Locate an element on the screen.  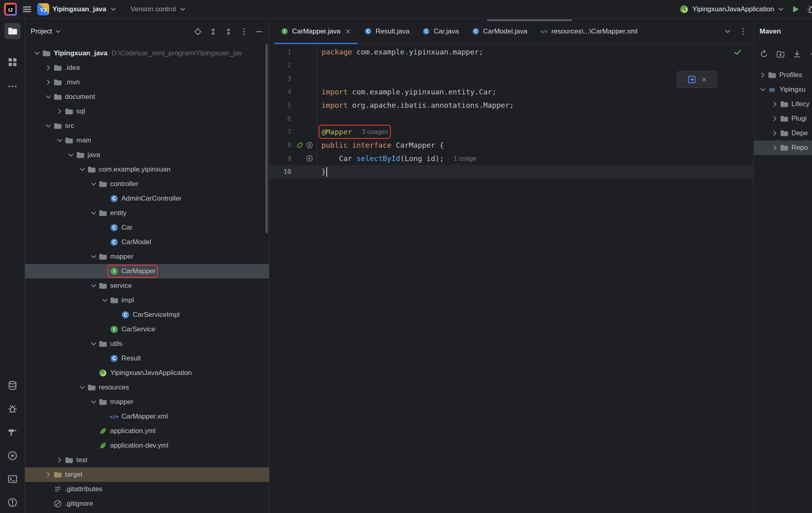
code-text: package com.example.yipinxuan.mapper; is located at coordinates (535, 52).